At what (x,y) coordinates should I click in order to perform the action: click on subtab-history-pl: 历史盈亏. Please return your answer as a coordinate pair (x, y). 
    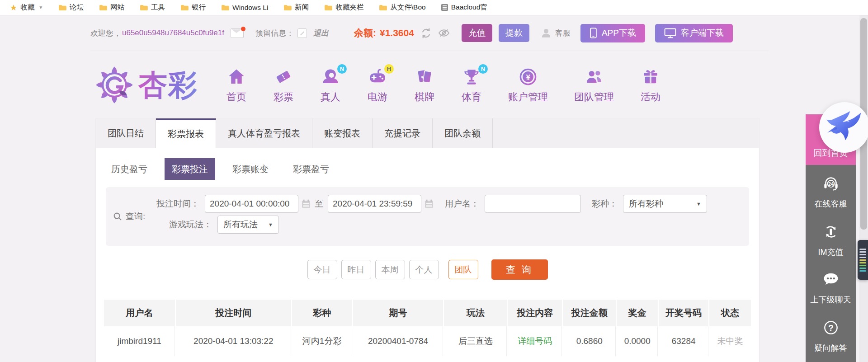
    Looking at the image, I should click on (129, 169).